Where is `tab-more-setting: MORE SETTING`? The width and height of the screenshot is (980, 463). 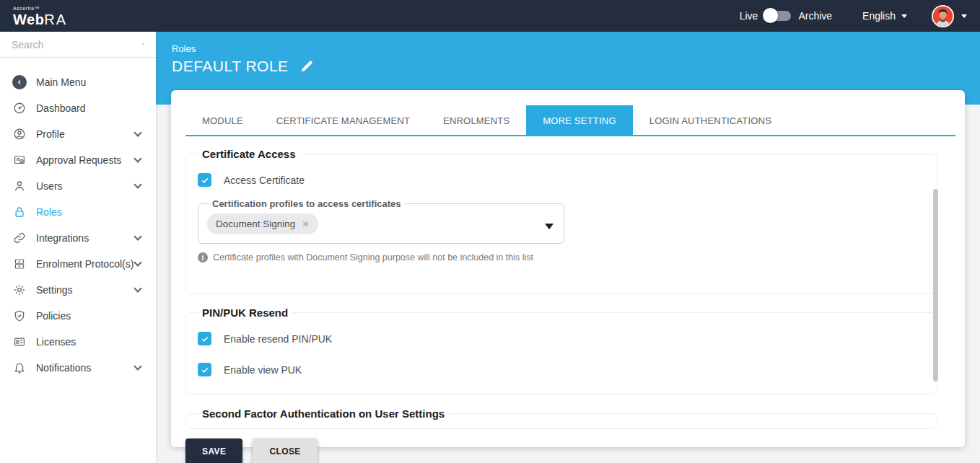
tab-more-setting: MORE SETTING is located at coordinates (579, 120).